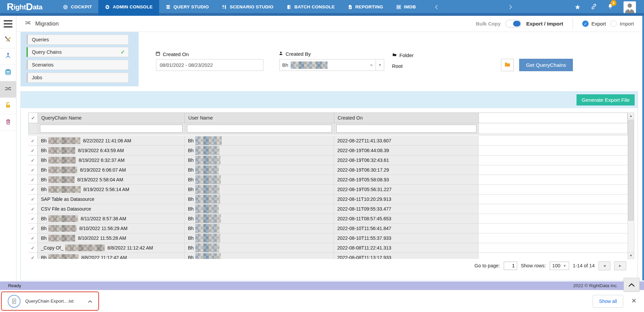 The width and height of the screenshot is (644, 312). What do you see at coordinates (8, 89) in the screenshot?
I see `rail-migration` at bounding box center [8, 89].